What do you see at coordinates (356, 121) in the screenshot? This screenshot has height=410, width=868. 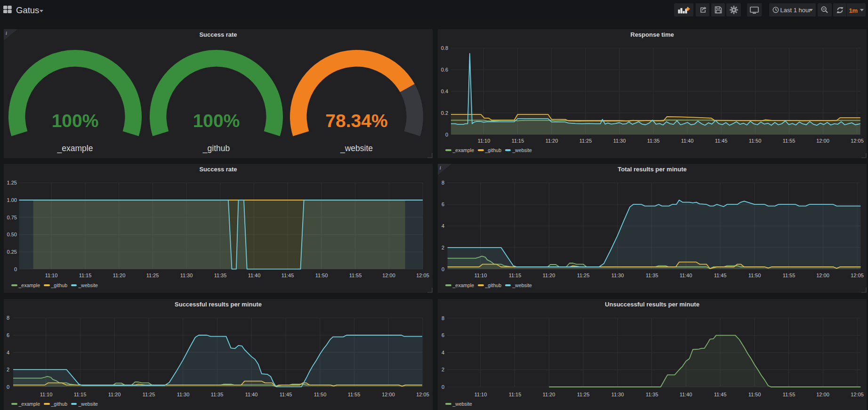 I see `svg-text: 78.34%` at bounding box center [356, 121].